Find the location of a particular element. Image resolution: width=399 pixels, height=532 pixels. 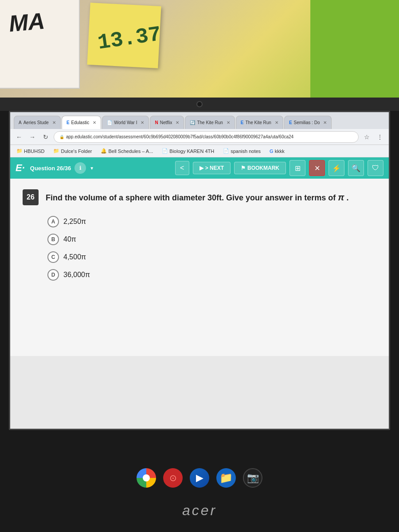

taskbar-red-icon: ⊙ is located at coordinates (173, 478).